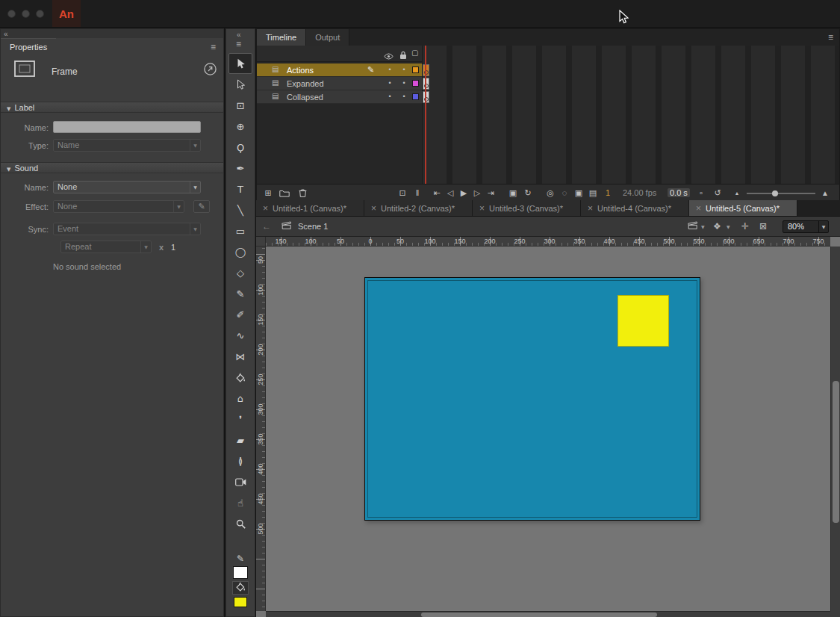  What do you see at coordinates (402, 193) in the screenshot?
I see `center-frame-button: ⊡` at bounding box center [402, 193].